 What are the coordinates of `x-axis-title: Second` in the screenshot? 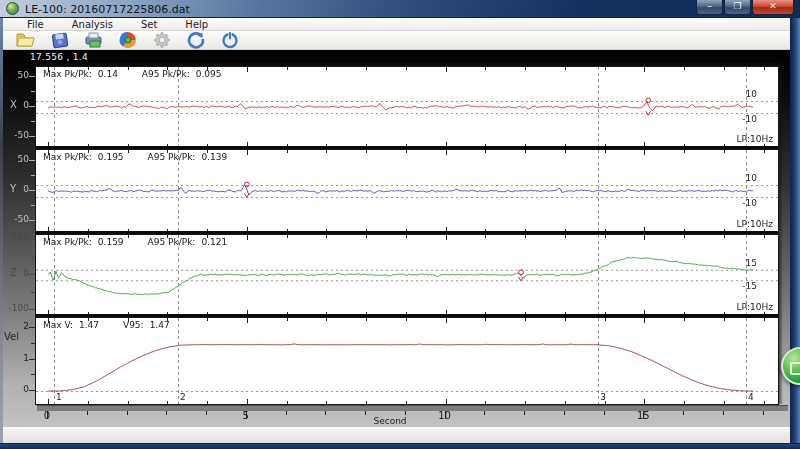 It's located at (390, 421).